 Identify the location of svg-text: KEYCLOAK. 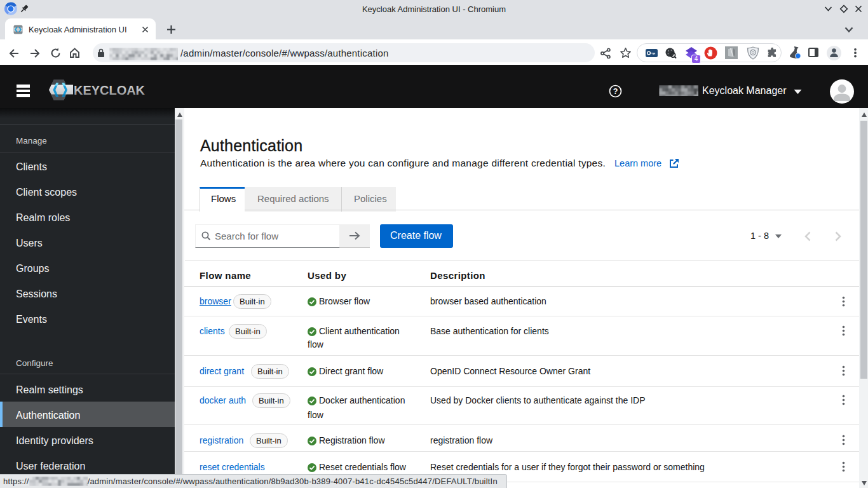
(109, 90).